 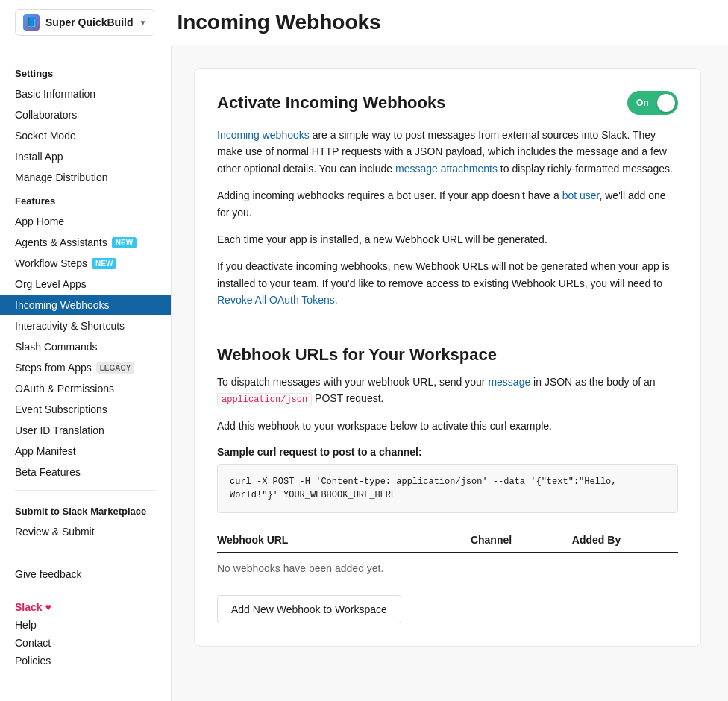 I want to click on sidebar-item-label: App Home, so click(x=40, y=221).